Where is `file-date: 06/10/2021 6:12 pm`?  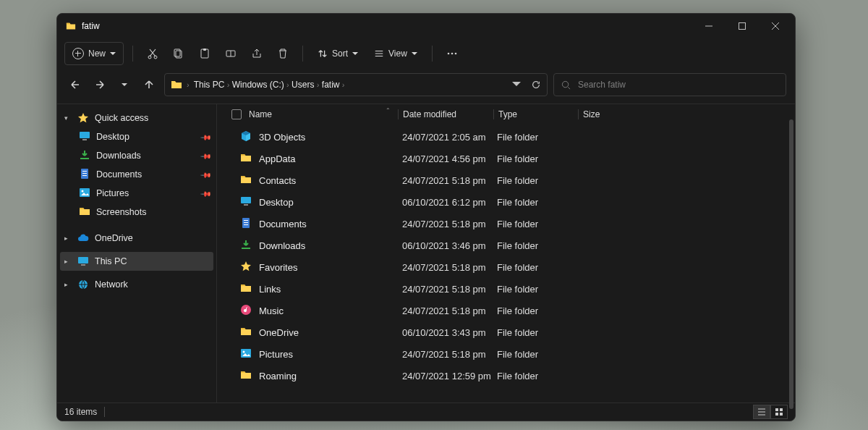 file-date: 06/10/2021 6:12 pm is located at coordinates (446, 203).